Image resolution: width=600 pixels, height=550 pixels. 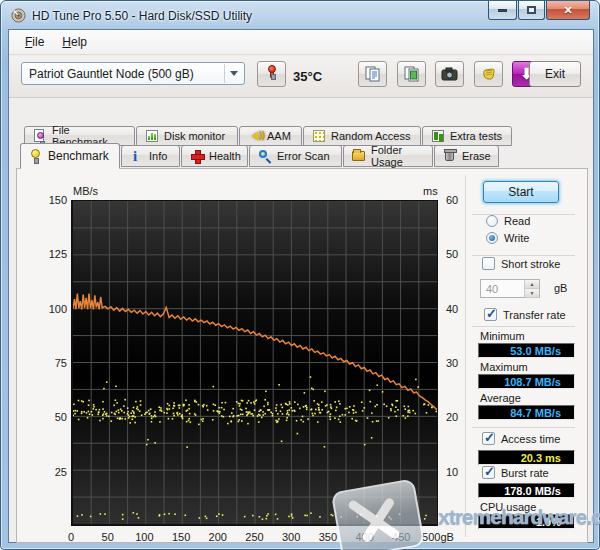 What do you see at coordinates (521, 192) in the screenshot?
I see `start-button: Start` at bounding box center [521, 192].